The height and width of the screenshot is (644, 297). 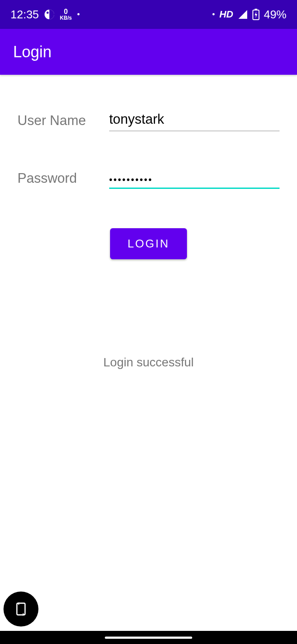 What do you see at coordinates (249, 15) in the screenshot?
I see `status-bar-right: • HD 49%` at bounding box center [249, 15].